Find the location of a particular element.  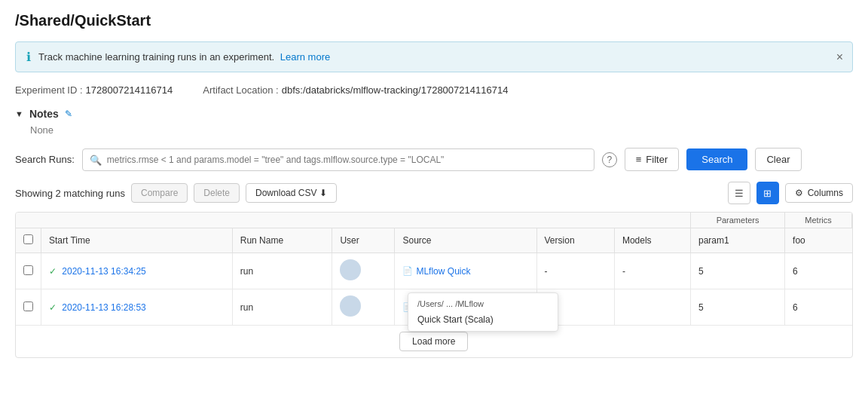

download-label: Download CSV is located at coordinates (286, 193).